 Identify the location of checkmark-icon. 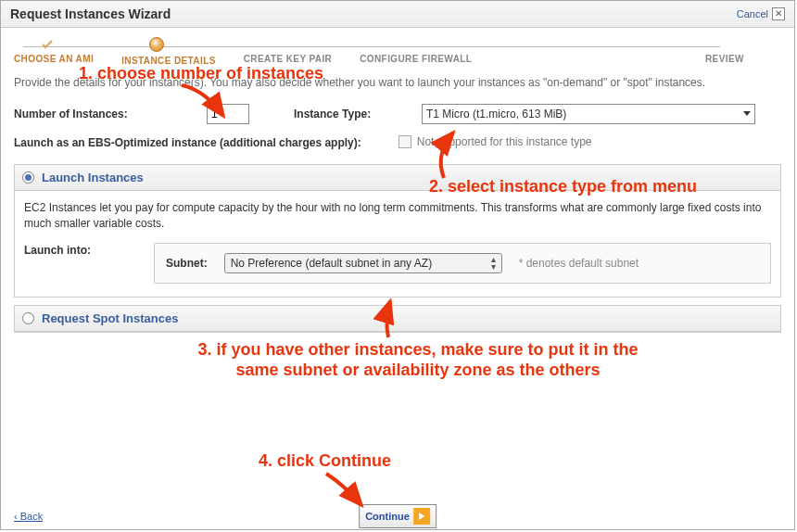
(47, 44).